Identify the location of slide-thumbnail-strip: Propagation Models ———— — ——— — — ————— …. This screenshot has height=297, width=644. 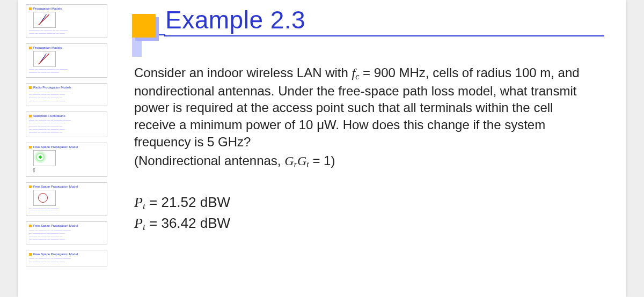
(65, 148).